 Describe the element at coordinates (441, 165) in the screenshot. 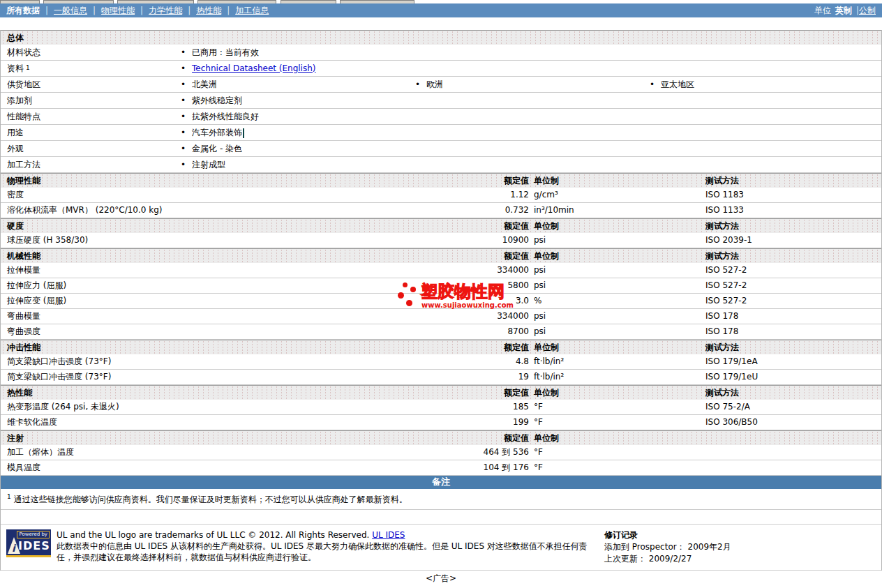

I see `general-row: 加工方法•注射成型` at that location.